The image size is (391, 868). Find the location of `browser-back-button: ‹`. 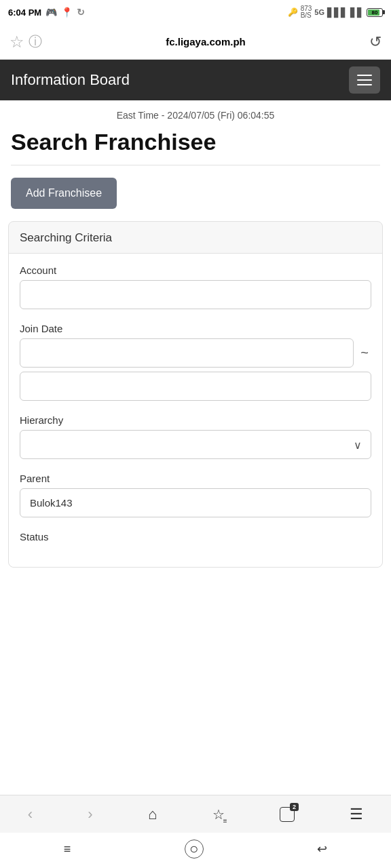

browser-back-button: ‹ is located at coordinates (30, 814).